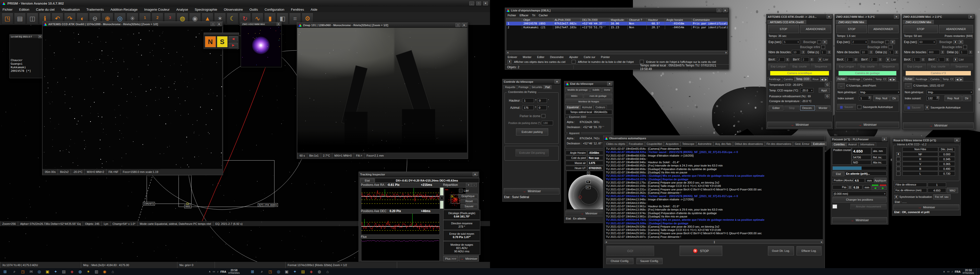  What do you see at coordinates (965, 47) in the screenshot?
I see `cam3-binf-checkbox` at bounding box center [965, 47].